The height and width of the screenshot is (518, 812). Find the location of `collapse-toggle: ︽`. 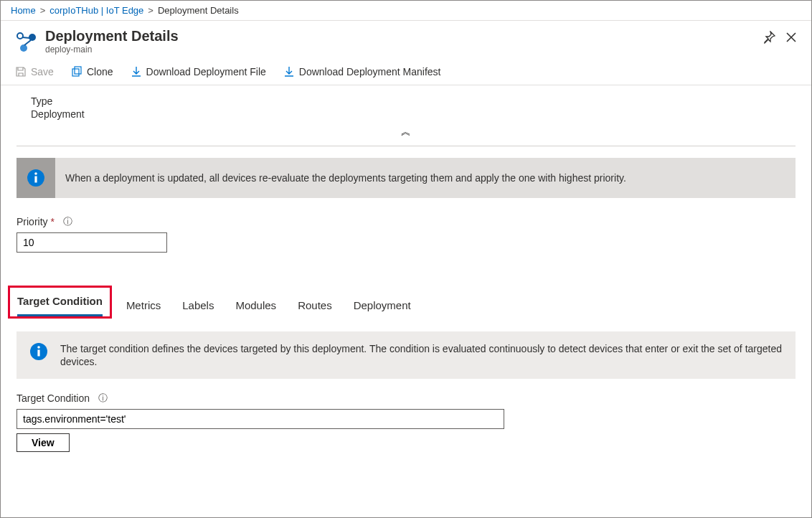

collapse-toggle: ︽ is located at coordinates (406, 132).